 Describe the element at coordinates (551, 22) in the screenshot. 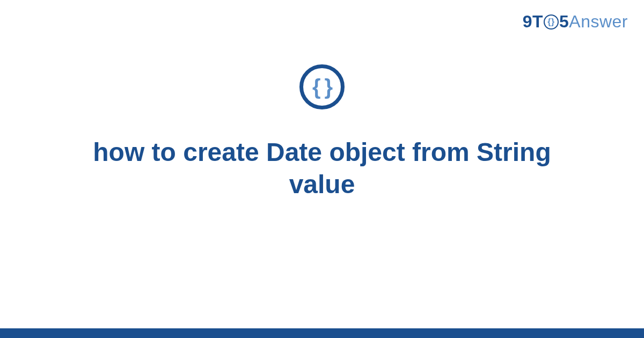

I see `logo-circle-icon: {}` at that location.